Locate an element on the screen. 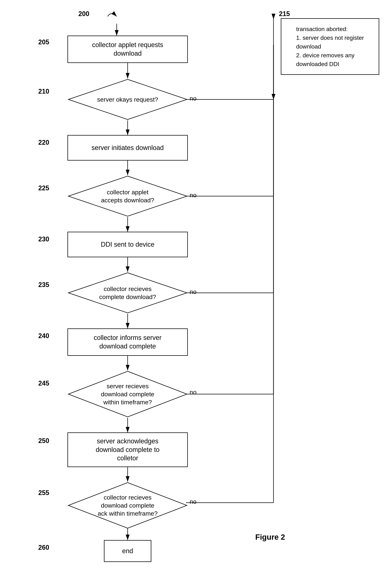 This screenshot has height=574, width=392. step-240-text: collector informs serverdownload complet… is located at coordinates (128, 342).